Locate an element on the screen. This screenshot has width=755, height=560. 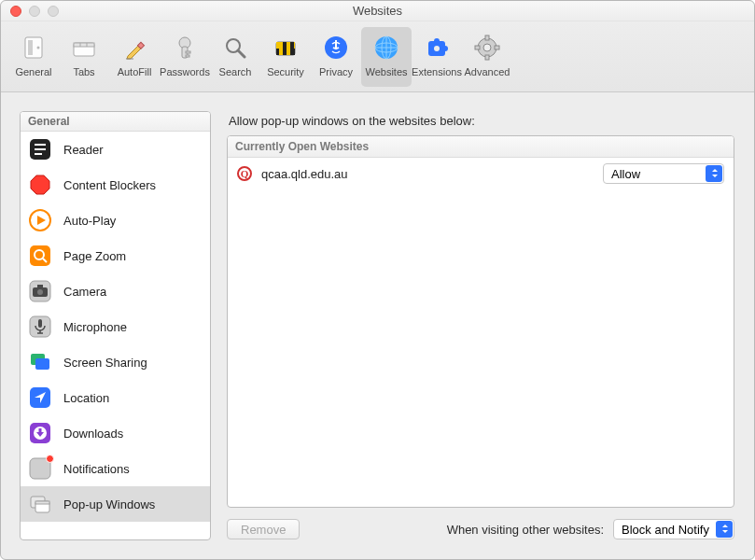
sidebar-item-notifications: Notifications is located at coordinates (116, 469).